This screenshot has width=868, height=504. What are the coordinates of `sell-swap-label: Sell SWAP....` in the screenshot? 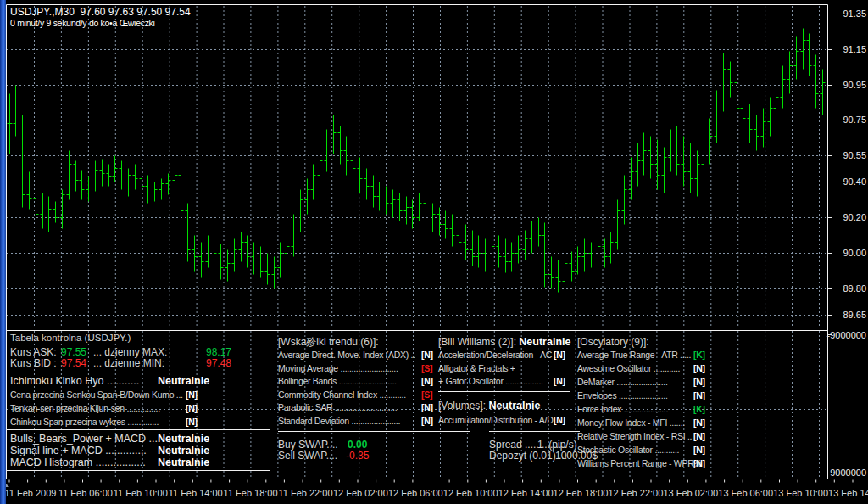 It's located at (308, 456).